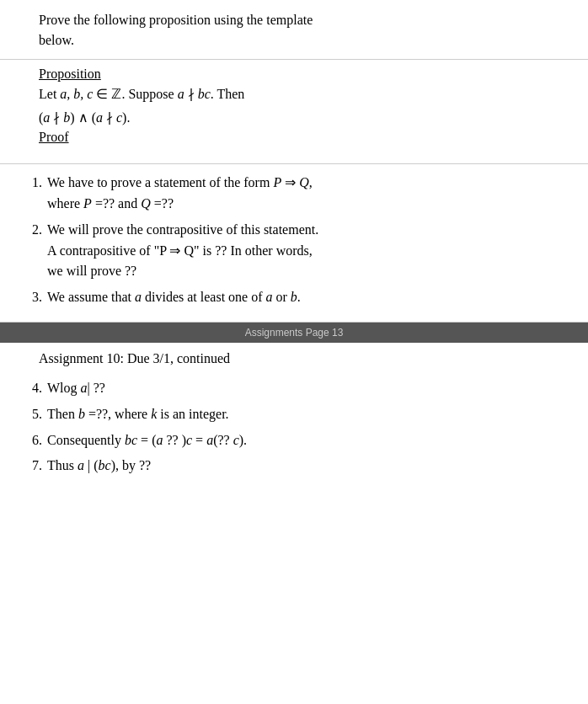  Describe the element at coordinates (36, 414) in the screenshot. I see `step-5-number: 5.` at that location.